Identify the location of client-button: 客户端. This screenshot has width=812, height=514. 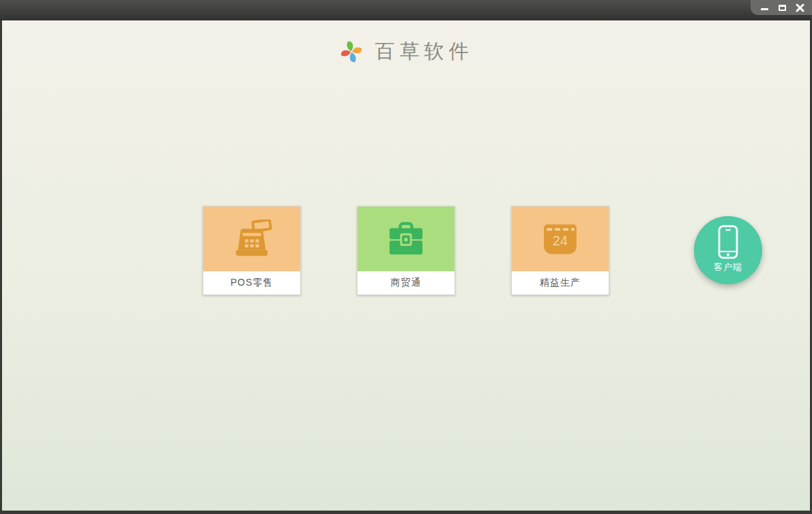
(728, 250).